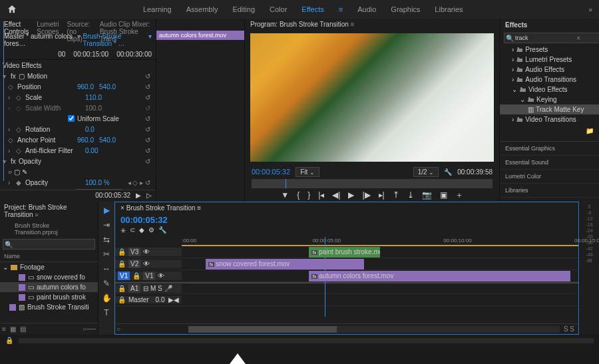 Image resolution: width=599 pixels, height=364 pixels. I want to click on clear-search-icon: ×, so click(578, 39).